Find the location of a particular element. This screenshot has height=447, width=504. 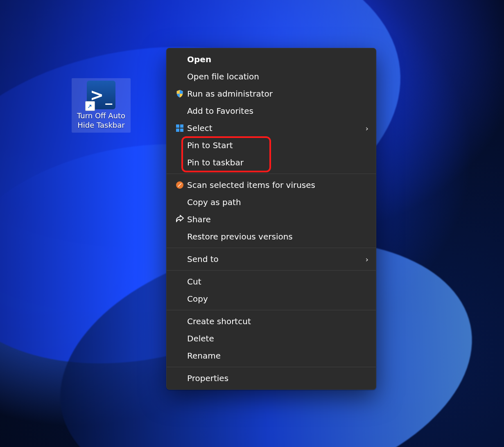

menu-item-label: Pin to taskbar is located at coordinates (278, 163).